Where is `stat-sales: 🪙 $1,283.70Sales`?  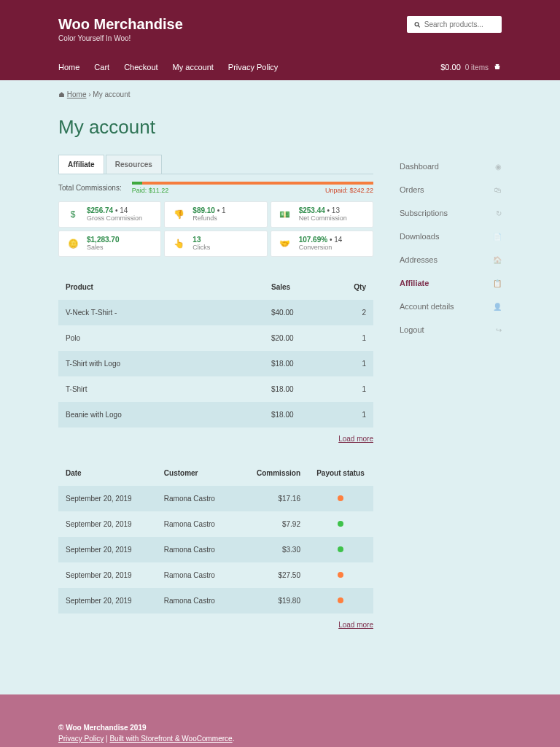 stat-sales: 🪙 $1,283.70Sales is located at coordinates (109, 244).